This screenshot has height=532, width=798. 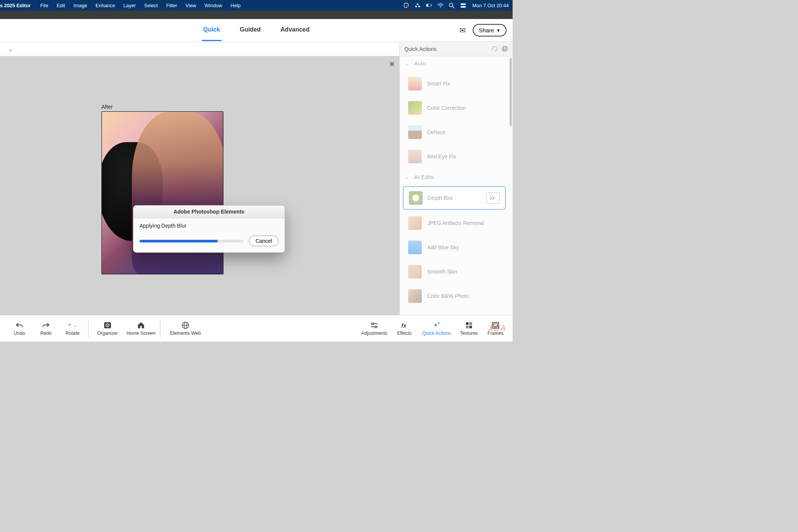 What do you see at coordinates (141, 329) in the screenshot?
I see `home-button: Home Screen` at bounding box center [141, 329].